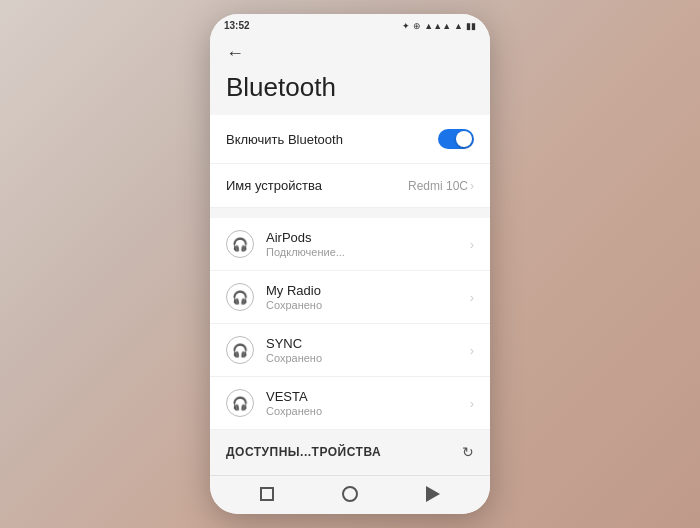 The width and height of the screenshot is (700, 528). Describe the element at coordinates (472, 350) in the screenshot. I see `device-chevron-sync: ›` at that location.